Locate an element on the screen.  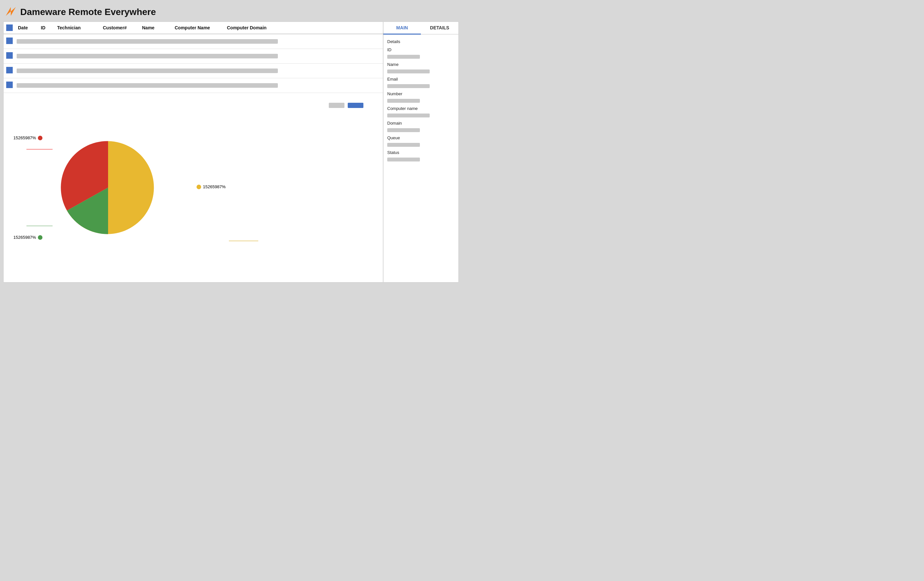
connector-red is located at coordinates (40, 150).